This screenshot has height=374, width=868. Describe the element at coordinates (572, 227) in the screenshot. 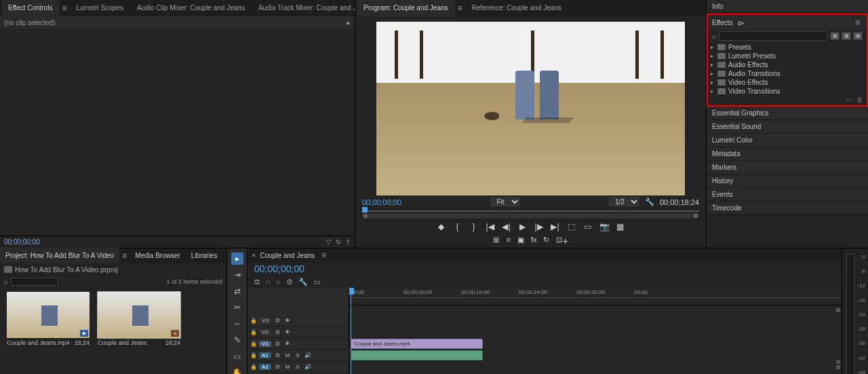

I see `lift-icon: ⬚` at that location.